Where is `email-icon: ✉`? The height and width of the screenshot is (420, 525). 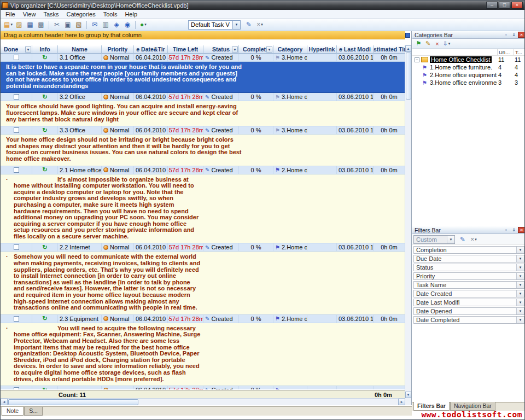
email-icon: ✉ is located at coordinates (95, 25).